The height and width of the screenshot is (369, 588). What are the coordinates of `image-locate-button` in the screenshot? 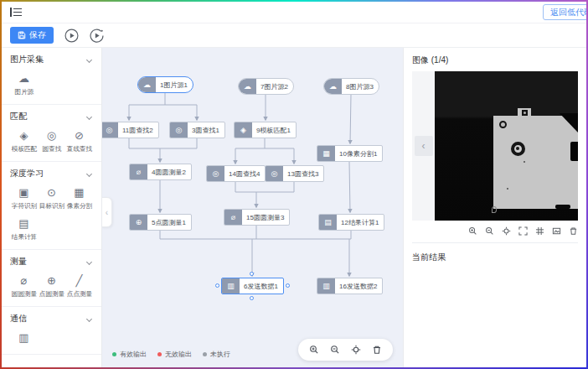 It's located at (506, 231).